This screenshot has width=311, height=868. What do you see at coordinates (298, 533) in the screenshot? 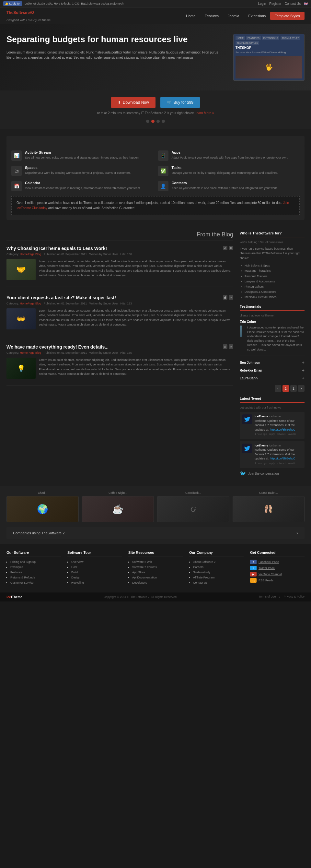
I see `companies-next-arrow: ›` at bounding box center [298, 533].